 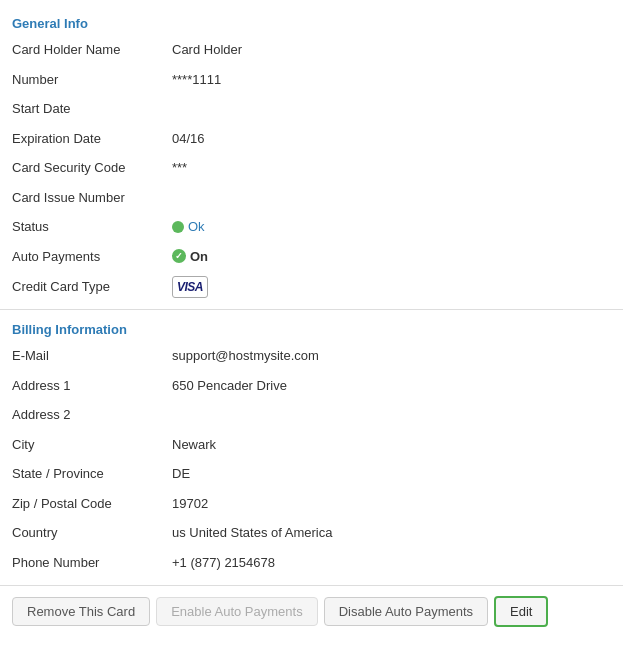 I want to click on table-row: Card Security Code ***, so click(x=312, y=168).